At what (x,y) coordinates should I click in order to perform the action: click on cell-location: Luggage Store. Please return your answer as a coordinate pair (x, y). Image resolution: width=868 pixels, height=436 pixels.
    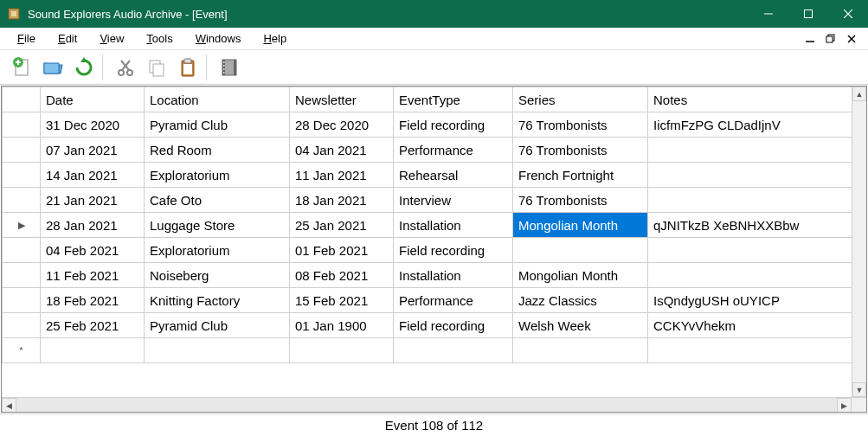
    Looking at the image, I should click on (217, 225).